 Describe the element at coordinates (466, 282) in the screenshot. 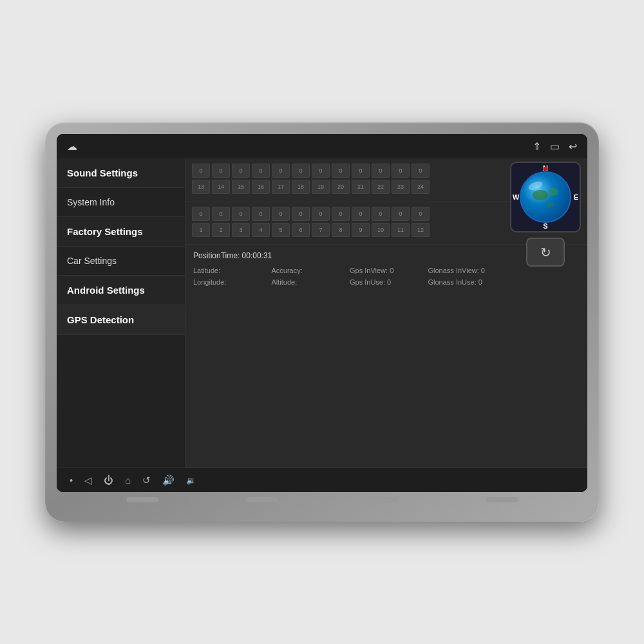

I see `glonass-inuse-label: Glonass InUse: 0` at that location.